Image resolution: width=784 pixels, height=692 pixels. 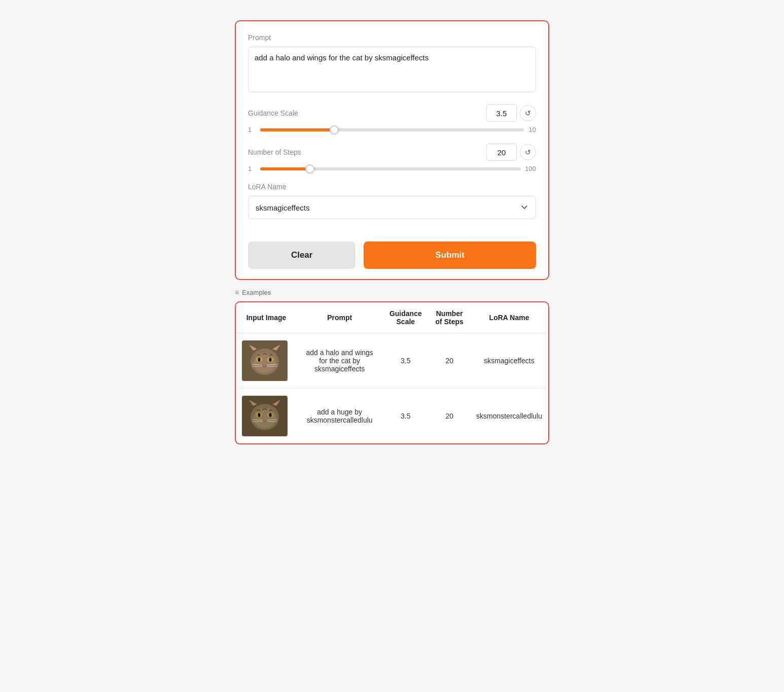 What do you see at coordinates (257, 292) in the screenshot?
I see `examples-label-text: Examples` at bounding box center [257, 292].